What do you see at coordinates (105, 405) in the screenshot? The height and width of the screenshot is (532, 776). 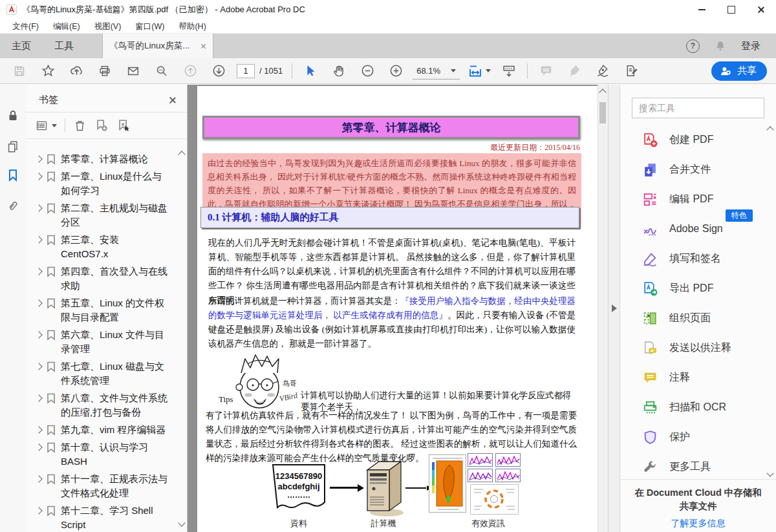 I see `bookmark-item: 第八章、文件与文件系统的压缩,打包与备份` at bounding box center [105, 405].